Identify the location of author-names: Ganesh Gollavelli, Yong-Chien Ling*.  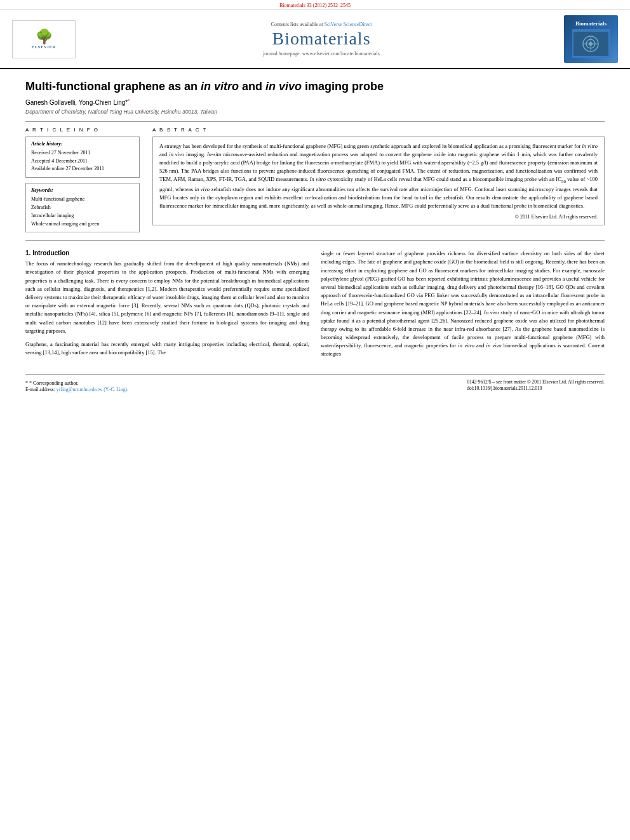
(76, 103).